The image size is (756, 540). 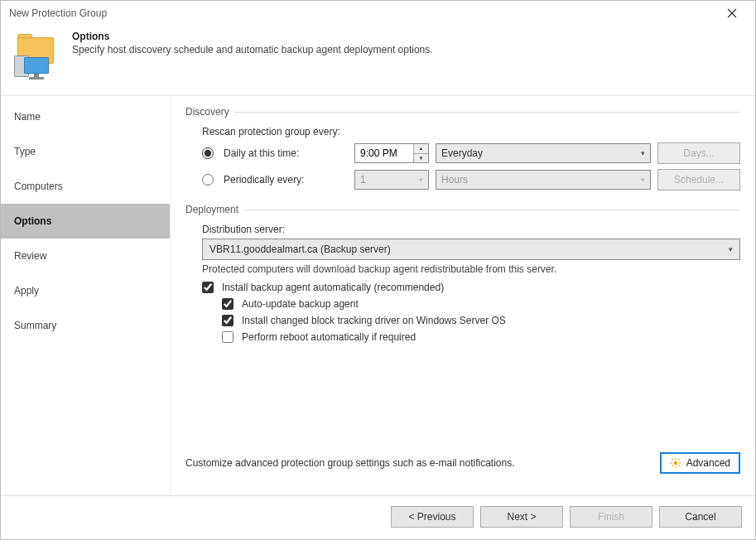 What do you see at coordinates (732, 13) in the screenshot?
I see `close-icon` at bounding box center [732, 13].